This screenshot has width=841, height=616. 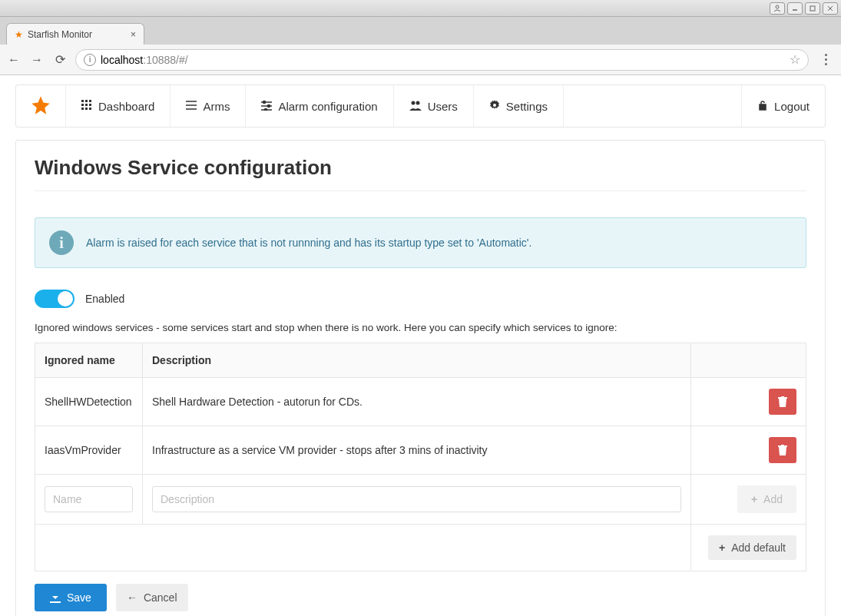 What do you see at coordinates (267, 106) in the screenshot?
I see `sliders-icon` at bounding box center [267, 106].